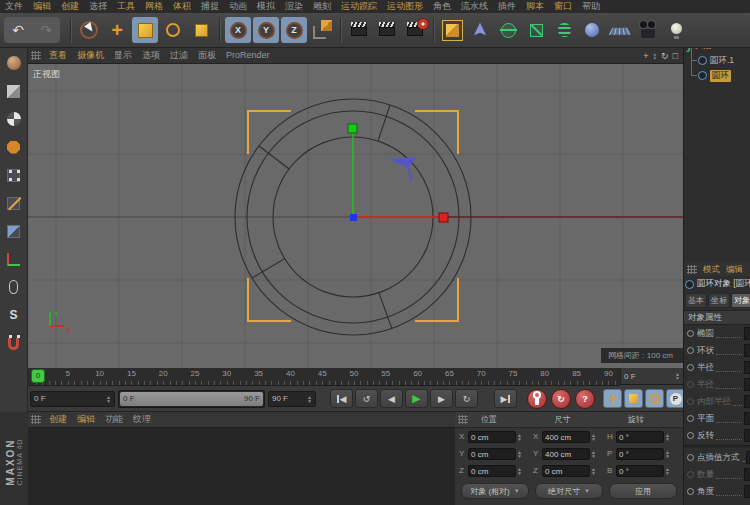 This screenshot has width=750, height=505. I want to click on attribute-row-radius-y: 半径, so click(717, 384).